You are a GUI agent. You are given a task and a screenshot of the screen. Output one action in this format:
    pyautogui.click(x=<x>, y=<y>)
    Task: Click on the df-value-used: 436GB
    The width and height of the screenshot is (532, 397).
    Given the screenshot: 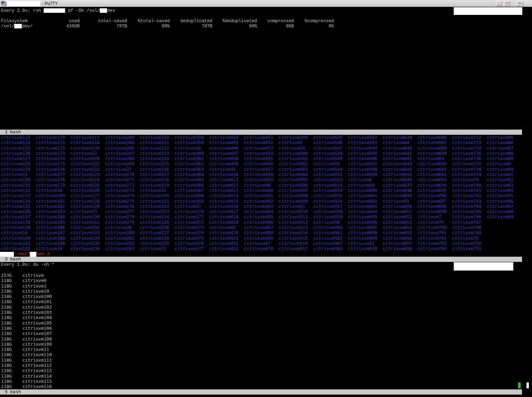 What is the action you would take?
    pyautogui.click(x=73, y=26)
    